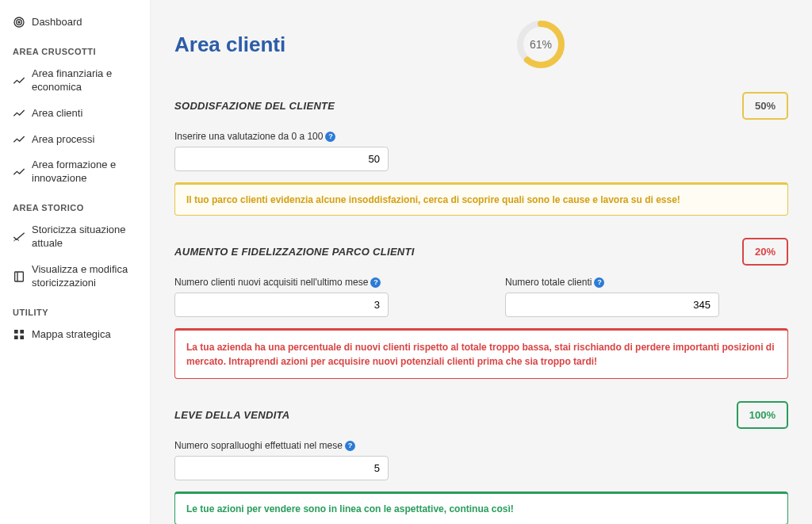 This screenshot has height=524, width=812. What do you see at coordinates (647, 282) in the screenshot?
I see `field-label-totale-clienti: Numero totale clienti ?` at bounding box center [647, 282].